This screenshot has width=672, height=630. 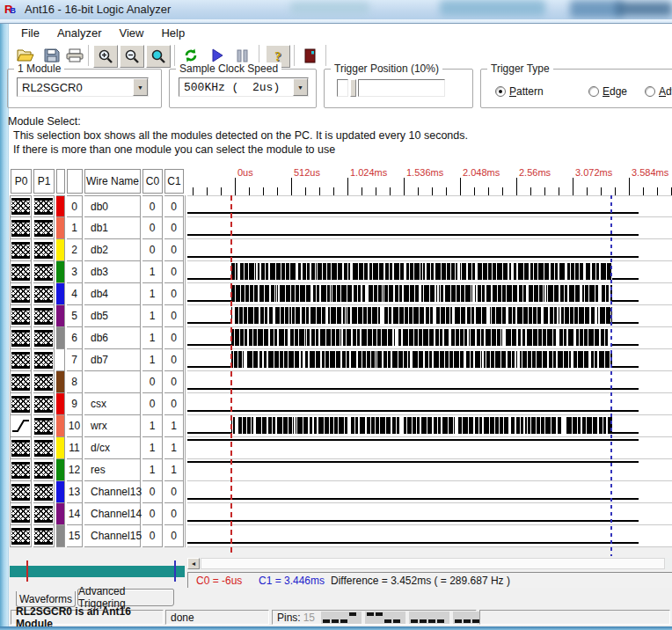 What do you see at coordinates (401, 88) in the screenshot?
I see `trigger-position-field` at bounding box center [401, 88].